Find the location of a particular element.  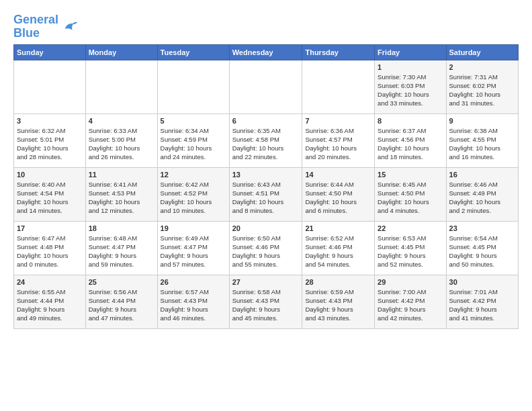

day-info: Sunrise: 6:55 AM Sunset: 4:44 PM Dayligh… is located at coordinates (50, 305).